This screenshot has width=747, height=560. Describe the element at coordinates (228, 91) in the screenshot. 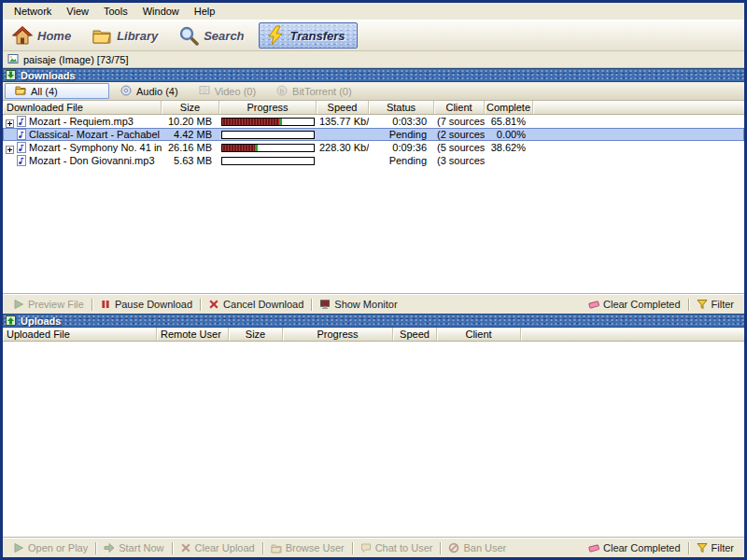

I see `tab-video: Video (0)` at that location.